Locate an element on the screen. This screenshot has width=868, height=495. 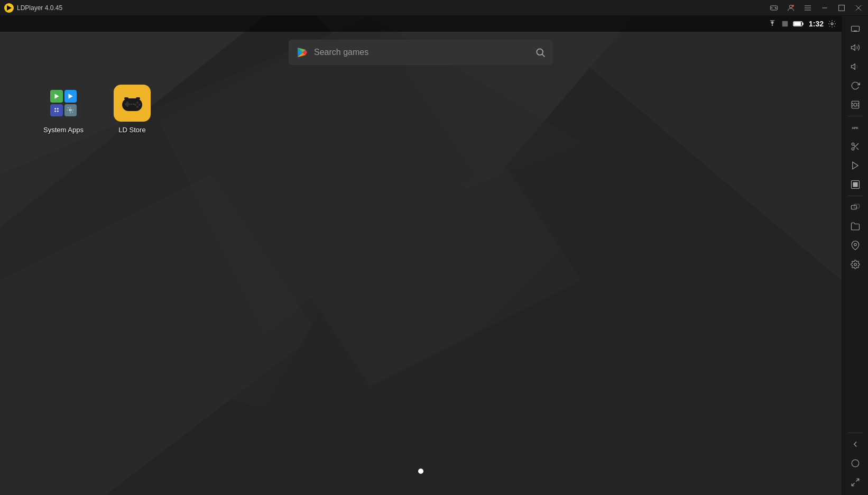
ld-store-label: LD Store is located at coordinates (132, 130).